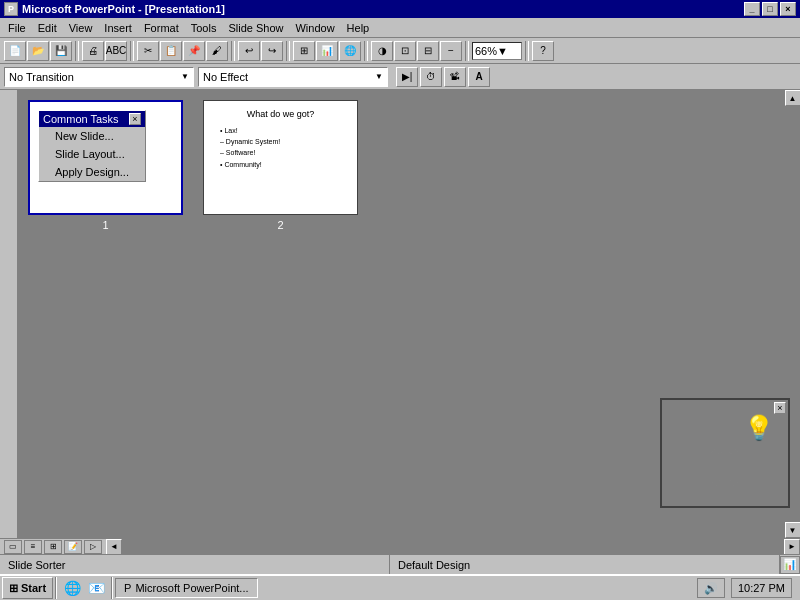 The height and width of the screenshot is (600, 800). I want to click on menu-edit: Edit, so click(48, 28).